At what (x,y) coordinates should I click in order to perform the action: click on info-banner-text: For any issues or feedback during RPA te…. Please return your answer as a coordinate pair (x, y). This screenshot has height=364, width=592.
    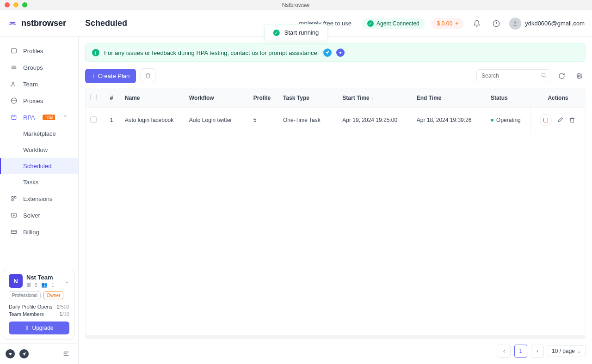
    Looking at the image, I should click on (211, 53).